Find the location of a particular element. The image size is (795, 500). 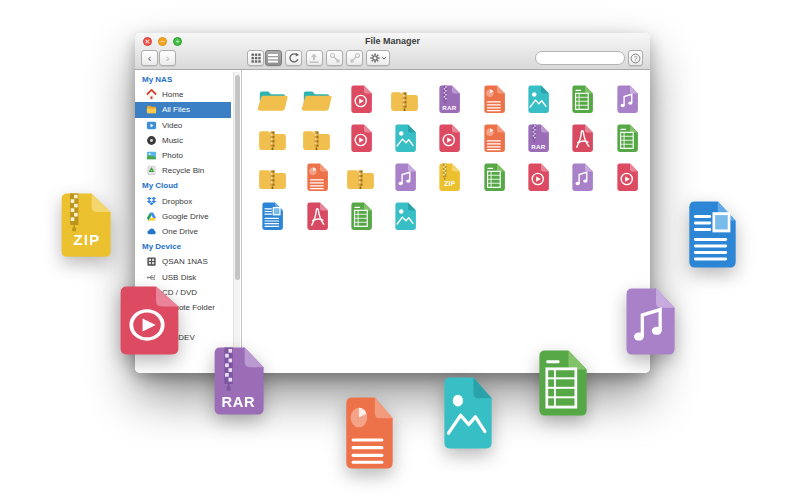

floating-video-icon is located at coordinates (147, 320).